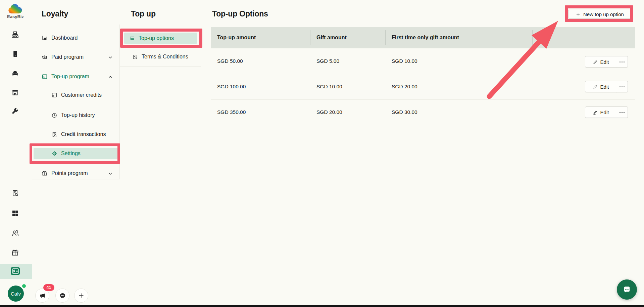  I want to click on rail-item-memberships-selected, so click(16, 271).